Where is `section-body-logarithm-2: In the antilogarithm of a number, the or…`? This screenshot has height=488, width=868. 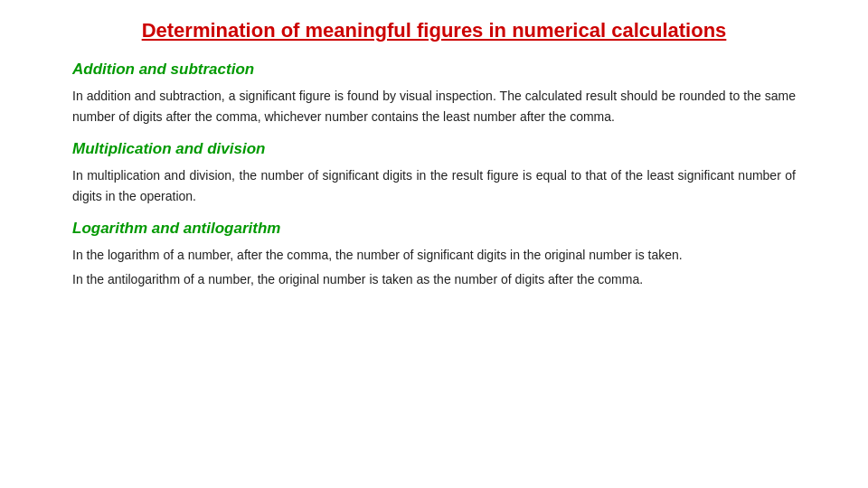 section-body-logarithm-2: In the antilogarithm of a number, the or… is located at coordinates (434, 280).